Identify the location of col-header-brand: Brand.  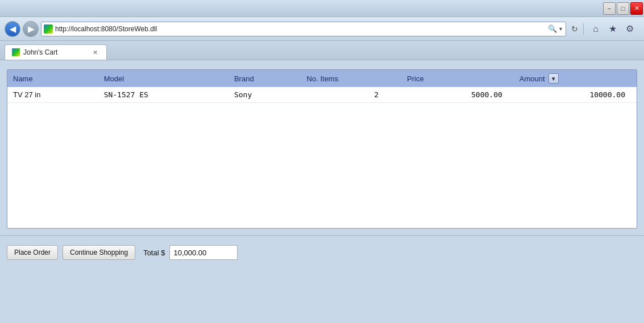
(265, 78).